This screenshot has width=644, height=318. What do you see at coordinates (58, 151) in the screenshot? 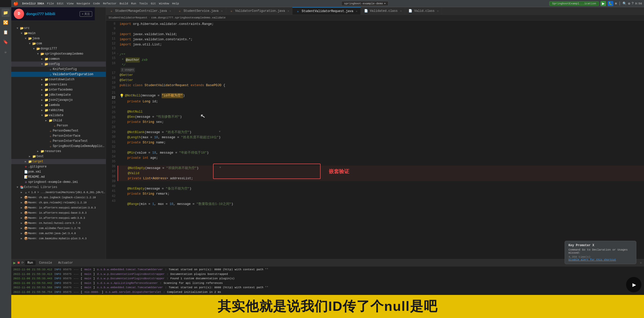
I see `tree-item-resources: ▶ 📁 resources` at bounding box center [58, 151].